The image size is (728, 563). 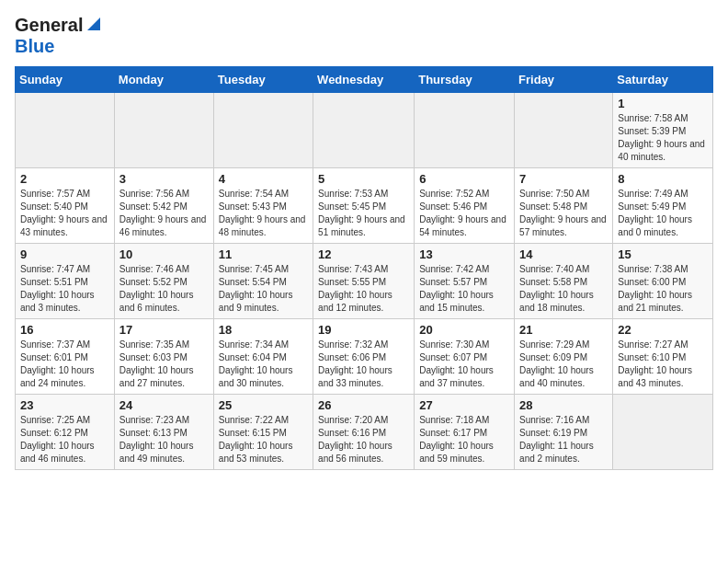 I want to click on day-number: 11, so click(x=263, y=254).